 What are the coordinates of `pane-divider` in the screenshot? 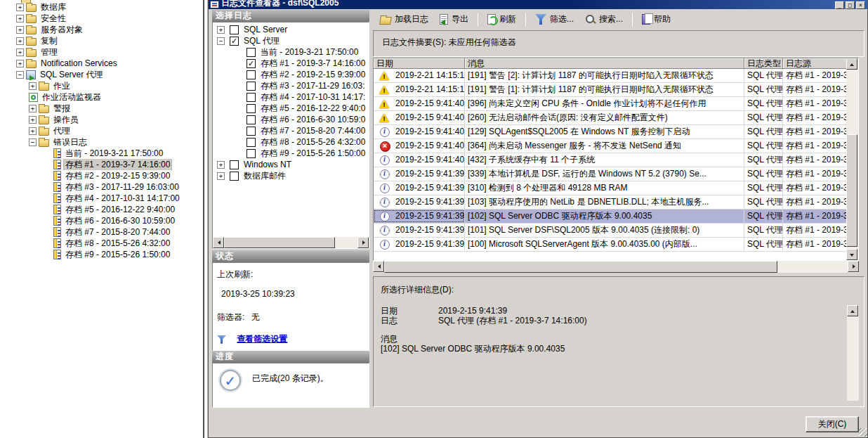 It's located at (204, 219).